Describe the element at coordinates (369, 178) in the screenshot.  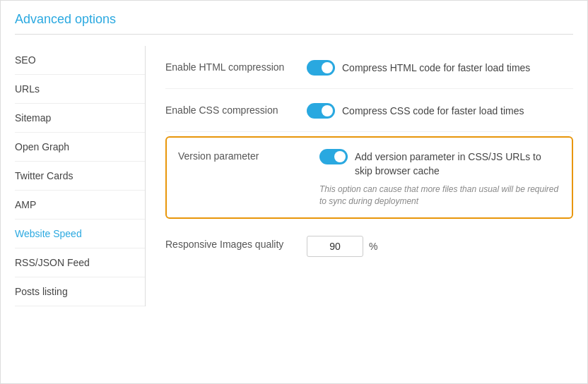
I see `version-parameter-inner: Version parameter Add version parameter …` at that location.